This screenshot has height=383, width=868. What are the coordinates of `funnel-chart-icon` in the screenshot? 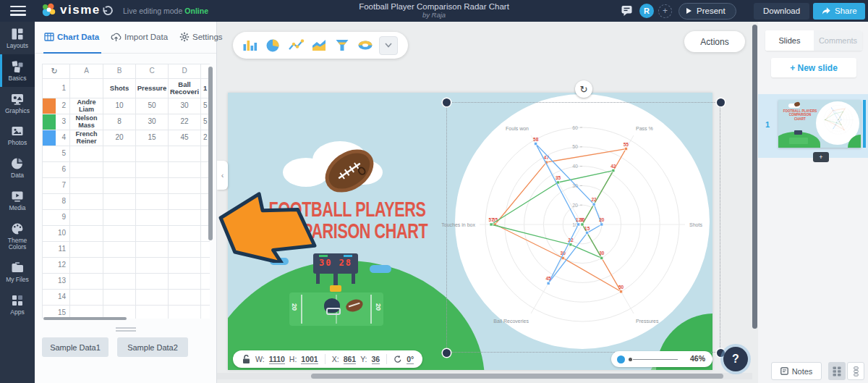 It's located at (342, 46).